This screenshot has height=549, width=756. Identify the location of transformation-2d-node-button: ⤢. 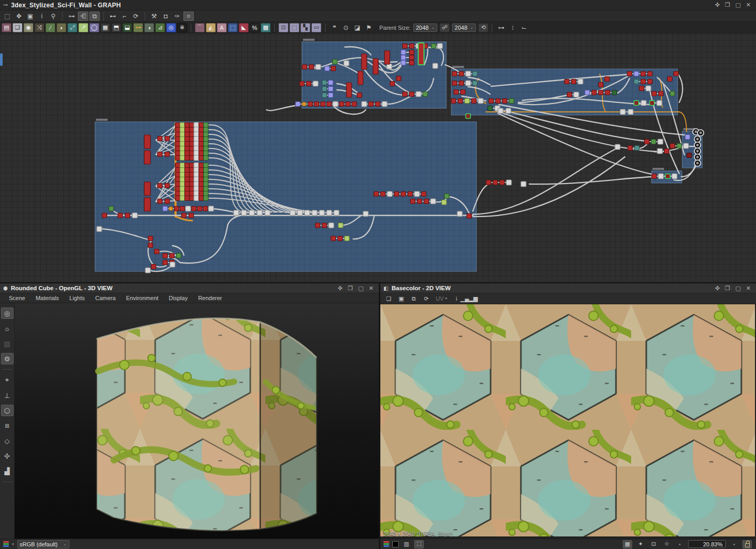
(72, 28).